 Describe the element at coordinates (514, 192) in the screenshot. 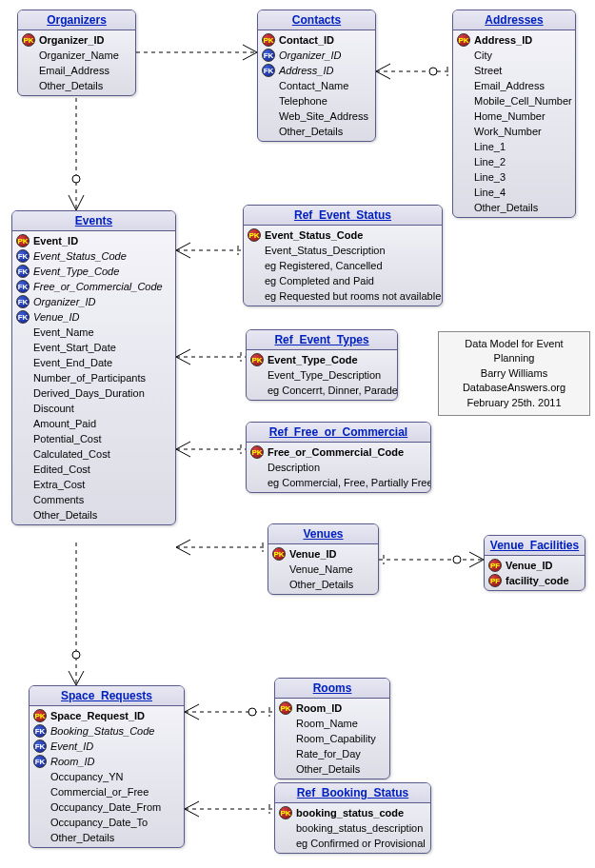

I see `attribute-row: Line_4` at that location.